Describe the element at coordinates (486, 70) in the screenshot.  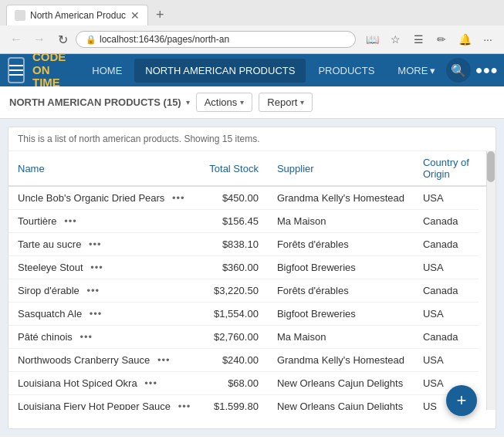
I see `header-user-button: ●●●` at that location.